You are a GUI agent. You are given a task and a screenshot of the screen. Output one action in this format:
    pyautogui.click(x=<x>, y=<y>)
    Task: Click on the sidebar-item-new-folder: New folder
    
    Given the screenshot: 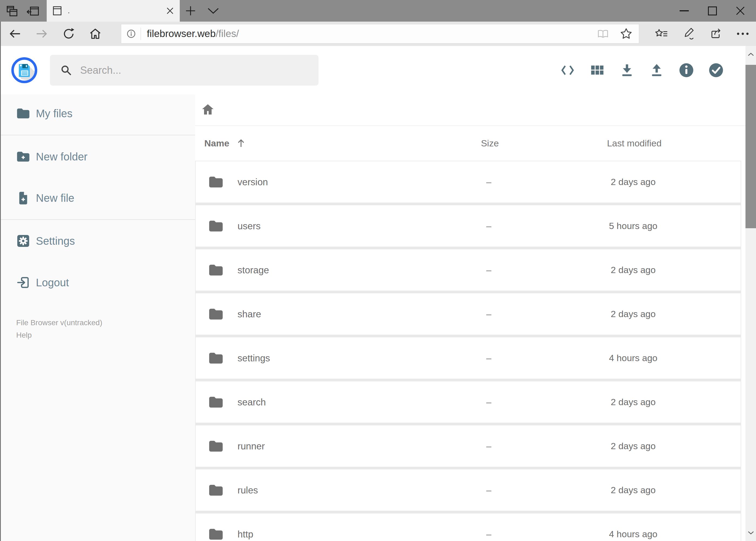 What is the action you would take?
    pyautogui.click(x=98, y=157)
    